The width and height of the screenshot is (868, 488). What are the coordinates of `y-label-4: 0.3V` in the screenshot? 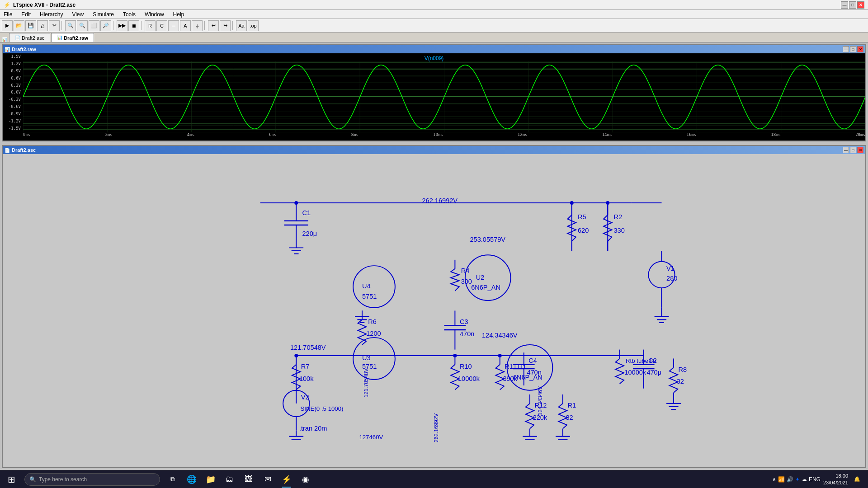 It's located at (13, 85).